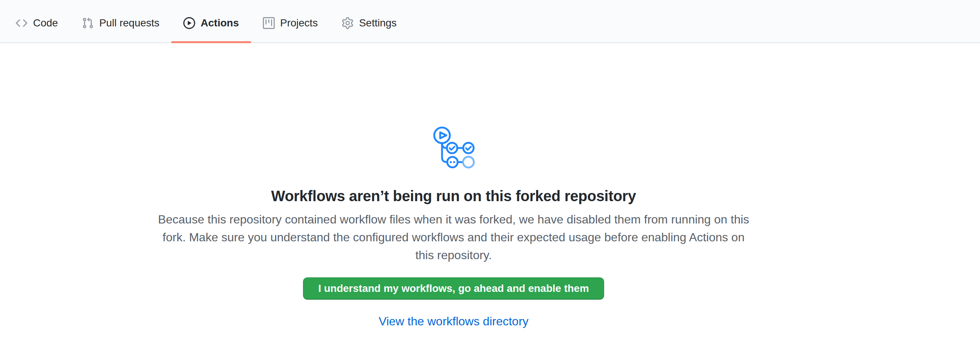  Describe the element at coordinates (88, 23) in the screenshot. I see `git-pull-request-icon` at that location.